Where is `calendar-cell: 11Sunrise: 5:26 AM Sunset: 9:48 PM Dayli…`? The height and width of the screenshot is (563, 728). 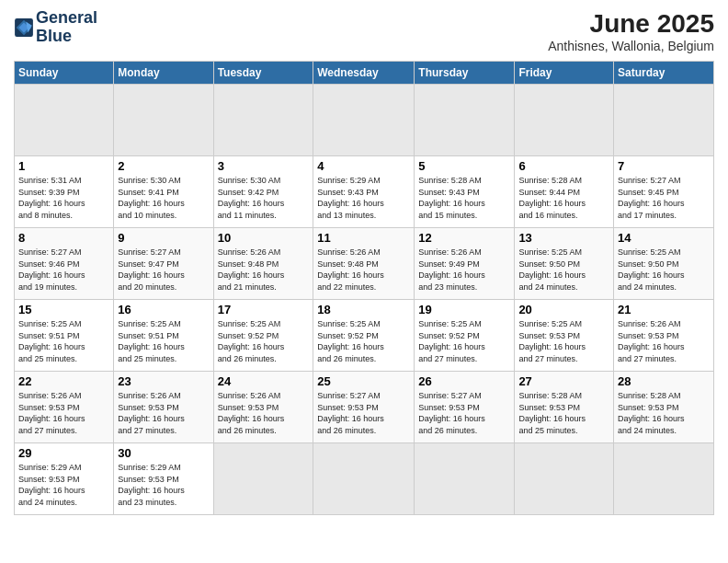
calendar-cell: 11Sunrise: 5:26 AM Sunset: 9:48 PM Dayli… is located at coordinates (364, 264).